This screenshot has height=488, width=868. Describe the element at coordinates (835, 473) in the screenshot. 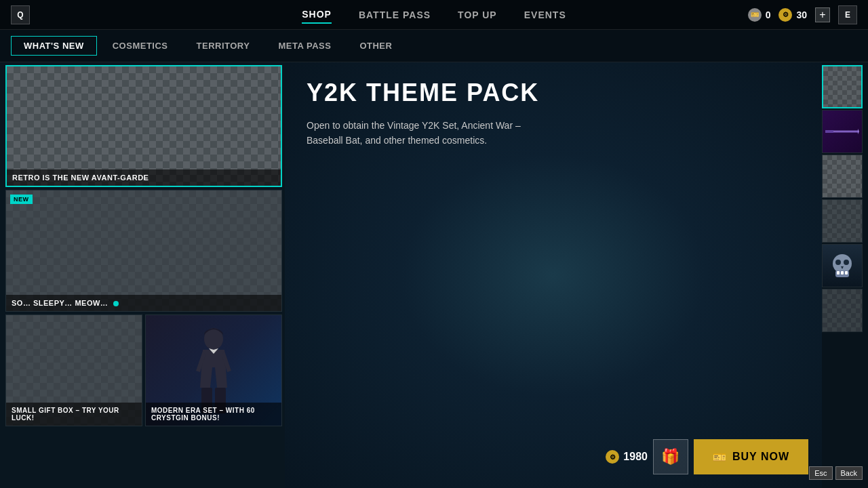

I see `escape-bar: Esc Back` at that location.